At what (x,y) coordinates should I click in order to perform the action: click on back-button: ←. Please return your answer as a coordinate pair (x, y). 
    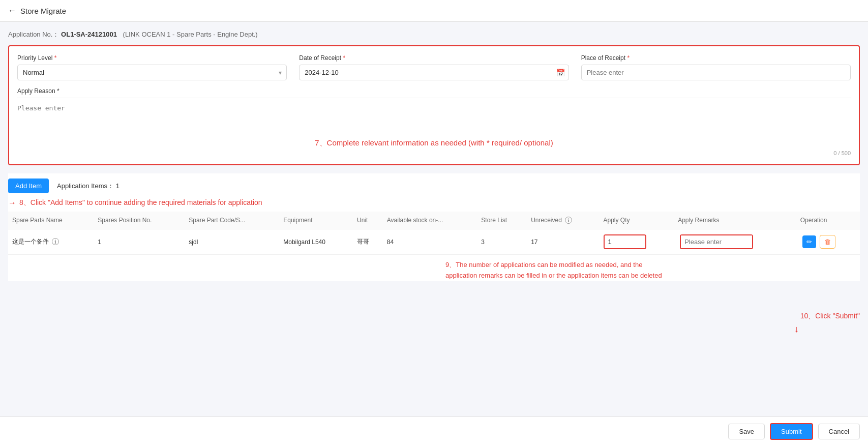
    Looking at the image, I should click on (12, 11).